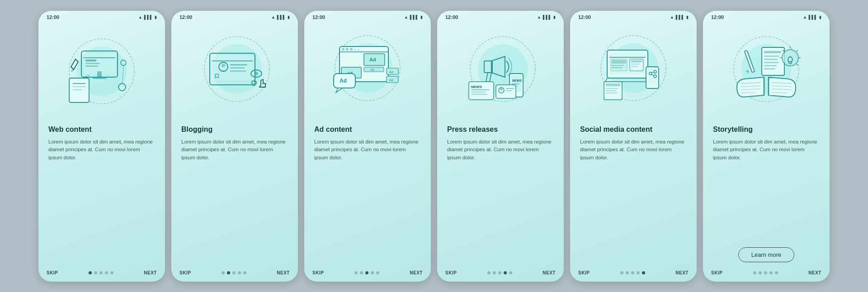 Image resolution: width=868 pixels, height=292 pixels. What do you see at coordinates (517, 80) in the screenshot?
I see `svg-text: NEWS` at bounding box center [517, 80].